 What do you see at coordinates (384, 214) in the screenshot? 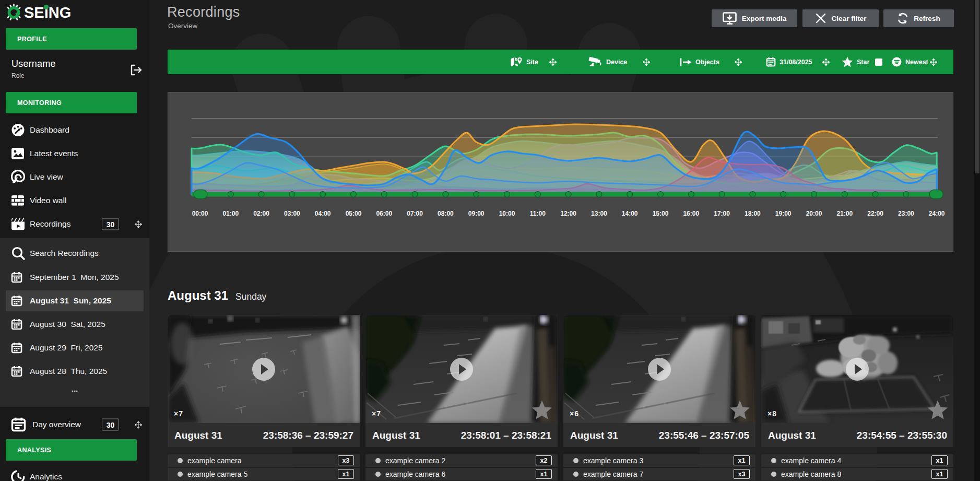
I see `svg-text: 06:00` at bounding box center [384, 214].